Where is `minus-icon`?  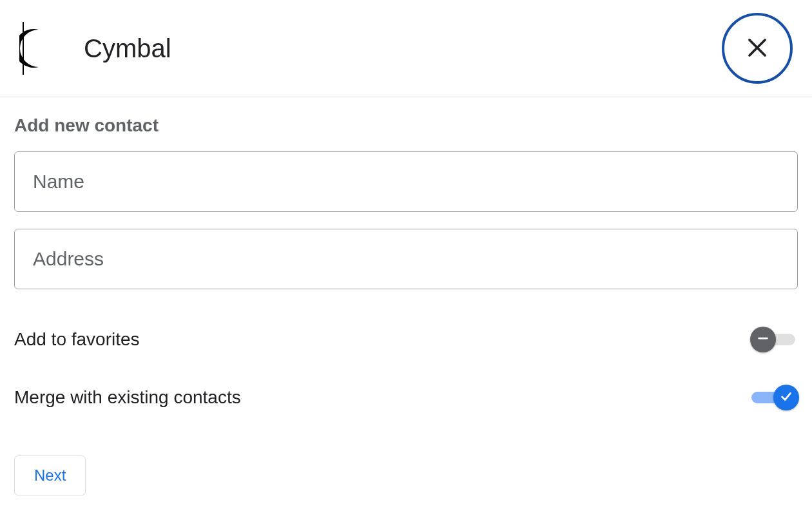
minus-icon is located at coordinates (763, 340).